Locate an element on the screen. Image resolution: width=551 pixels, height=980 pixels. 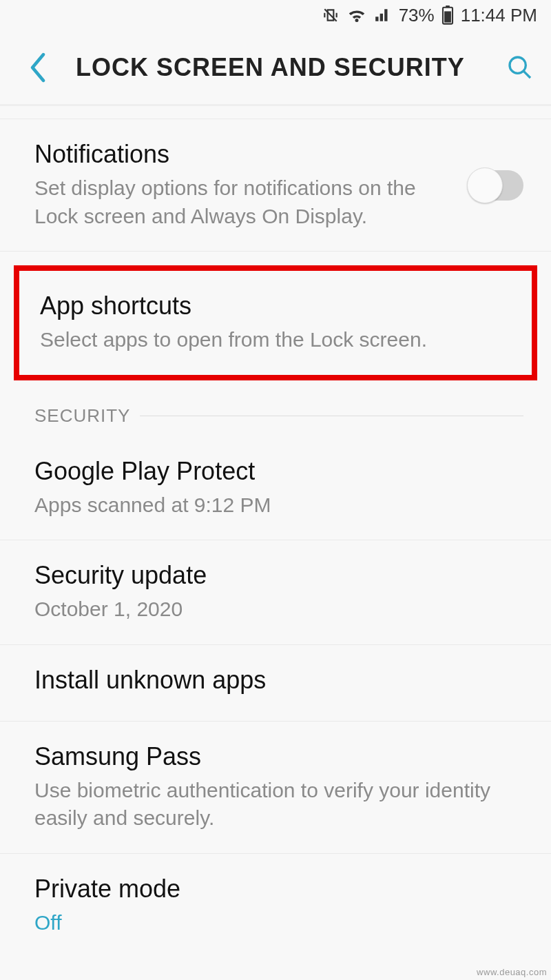
app-bar: LOCK SCREEN AND SECURITY is located at coordinates (276, 68).